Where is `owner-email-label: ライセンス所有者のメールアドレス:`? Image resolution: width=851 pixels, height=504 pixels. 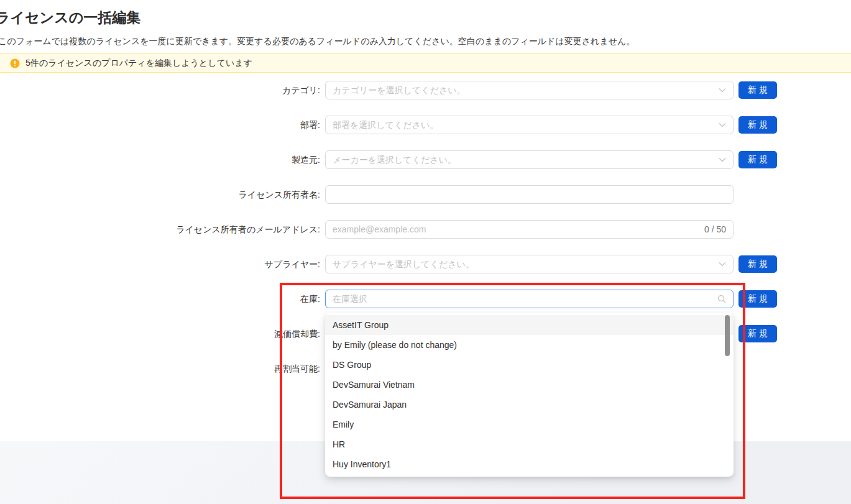
owner-email-label: ライセンス所有者のメールアドレス: is located at coordinates (160, 229).